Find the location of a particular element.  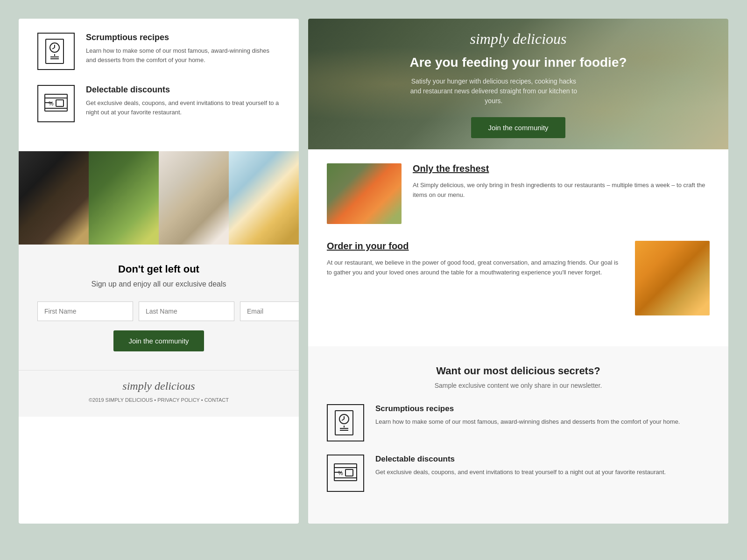

hero-content: simply delicious Are you feeding your in… is located at coordinates (518, 84).